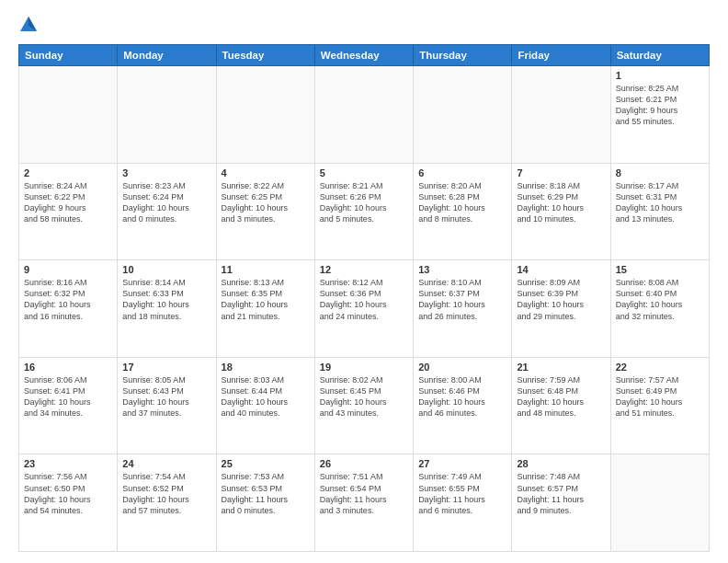  What do you see at coordinates (167, 212) in the screenshot?
I see `calendar-cell: 3Sunrise: 8:23 AM Sunset: 6:24 PM Daylig…` at bounding box center [167, 212].